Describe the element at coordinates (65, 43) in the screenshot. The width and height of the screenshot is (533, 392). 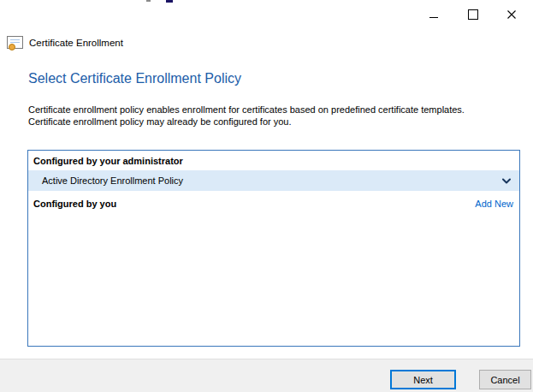
I see `wizard-header: Certificate Enrollment` at that location.